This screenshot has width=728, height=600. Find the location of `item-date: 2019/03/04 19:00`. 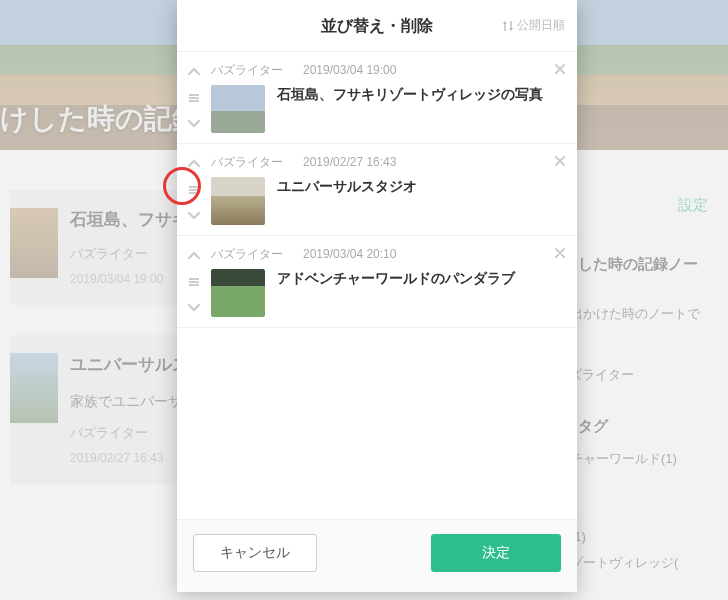

item-date: 2019/03/04 19:00 is located at coordinates (350, 70).